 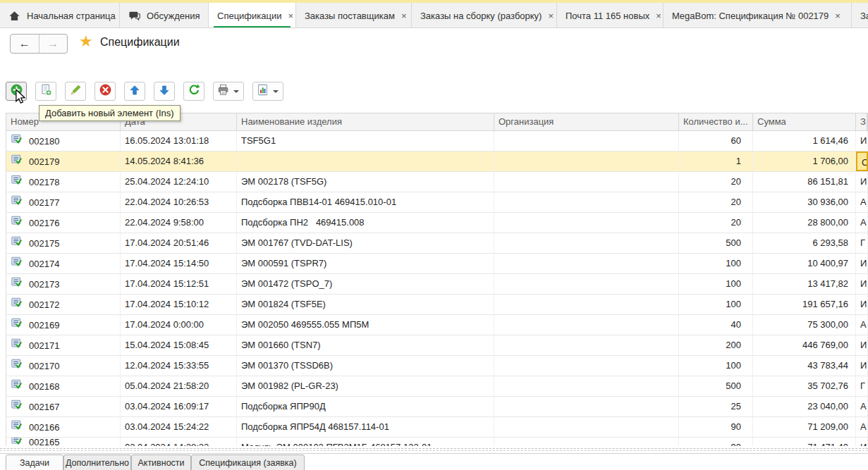 What do you see at coordinates (365, 366) in the screenshot?
I see `product-name-cell: ЭМ 001370 (TSSD6B)` at bounding box center [365, 366].